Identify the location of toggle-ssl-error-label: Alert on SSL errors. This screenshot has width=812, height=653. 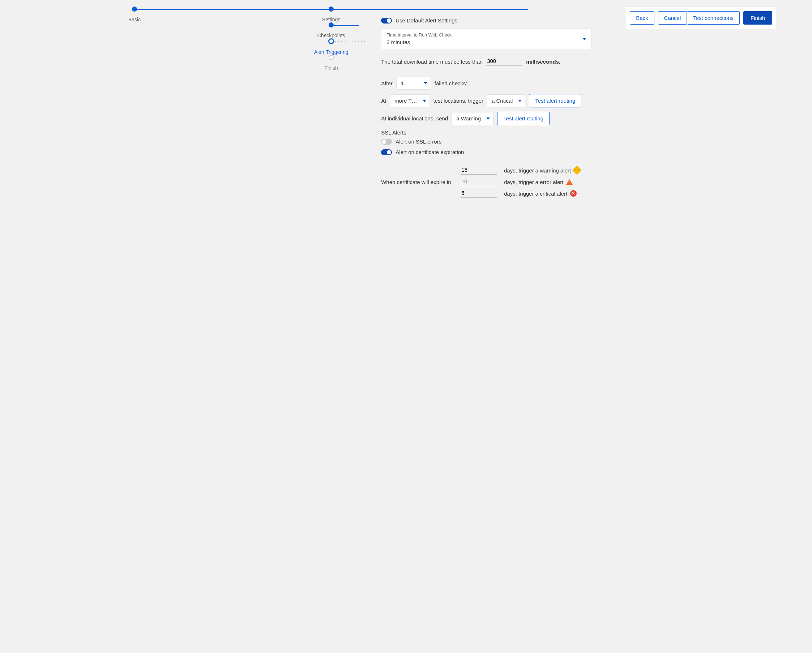
(418, 142).